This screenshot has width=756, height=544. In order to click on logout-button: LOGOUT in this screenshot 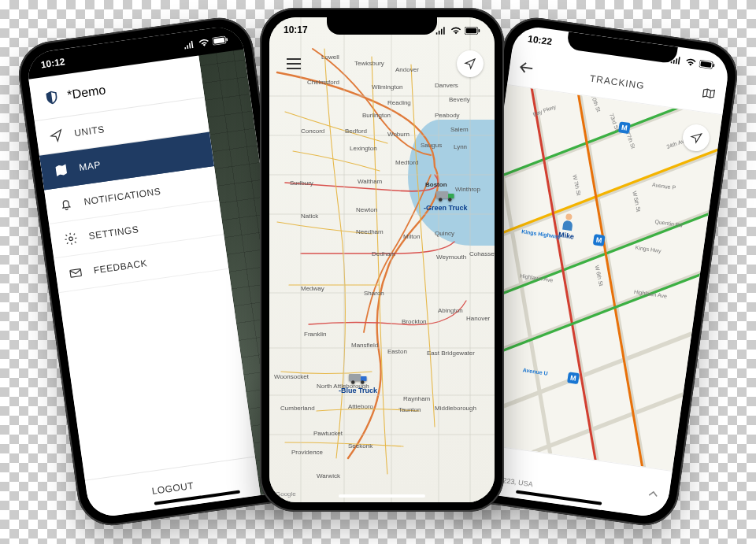, I will do `click(173, 487)`.